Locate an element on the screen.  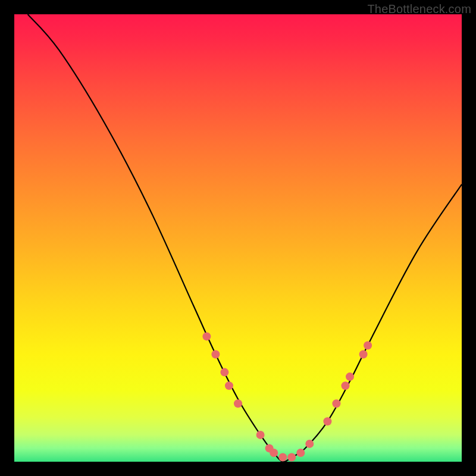
watermark-text: TheBottleneck.com is located at coordinates (419, 10).